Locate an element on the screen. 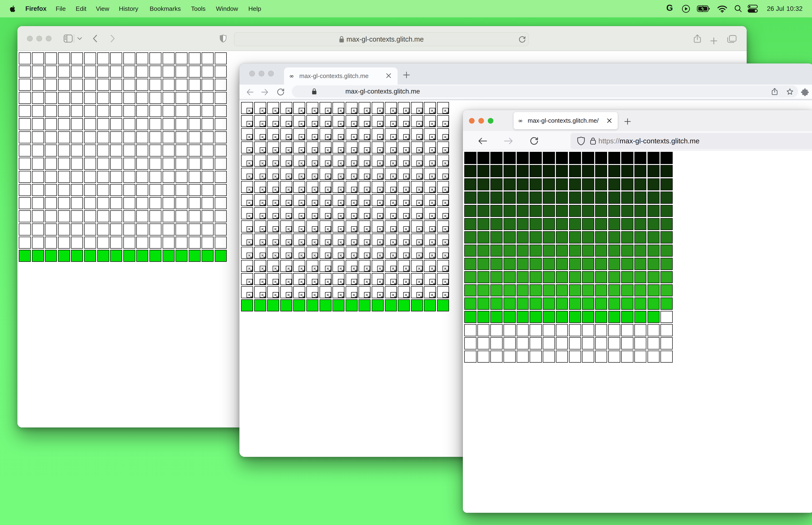 This screenshot has width=812, height=525. menu-item-history: History is located at coordinates (128, 9).